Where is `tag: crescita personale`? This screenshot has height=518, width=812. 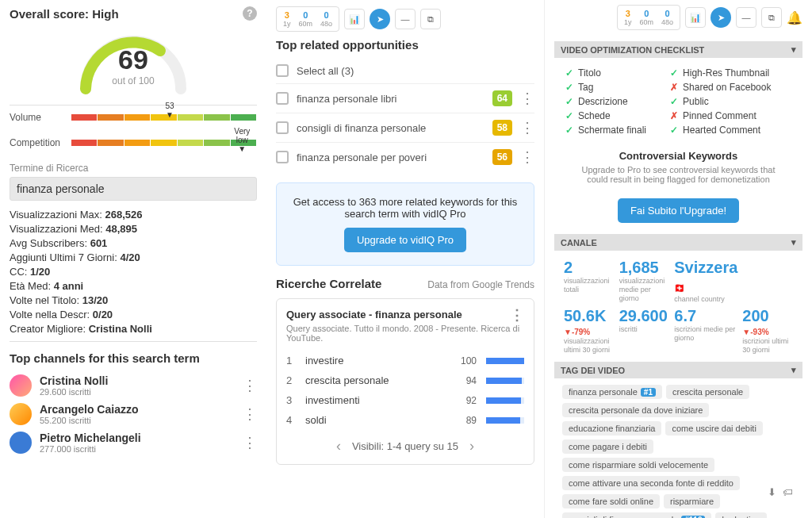 tag: crescita personale is located at coordinates (707, 392).